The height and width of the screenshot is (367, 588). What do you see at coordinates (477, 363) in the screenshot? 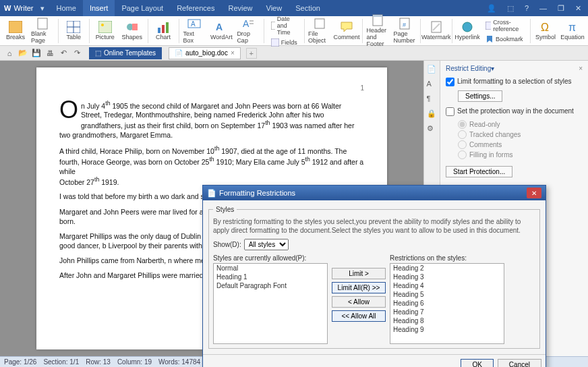
I see `ok-button: OK` at bounding box center [477, 363].